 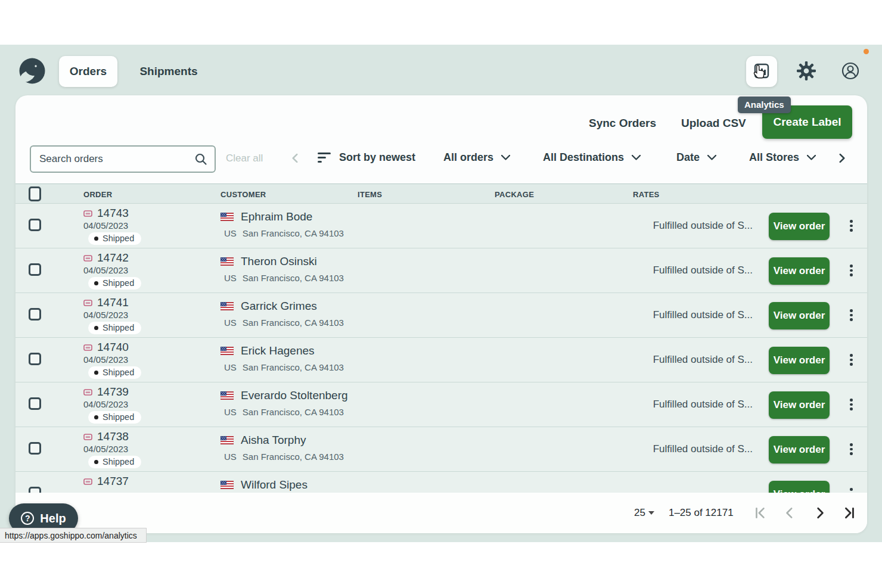 What do you see at coordinates (760, 513) in the screenshot?
I see `first-page-button` at bounding box center [760, 513].